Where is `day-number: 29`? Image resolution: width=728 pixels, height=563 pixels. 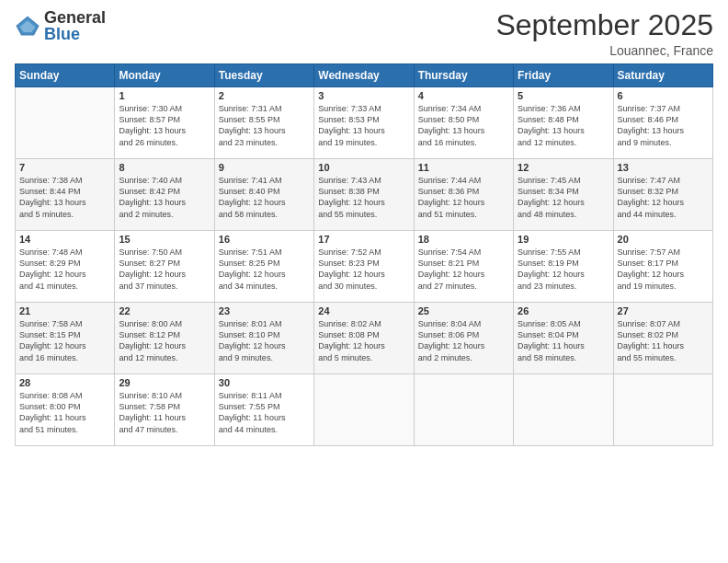
day-number: 29 is located at coordinates (164, 383).